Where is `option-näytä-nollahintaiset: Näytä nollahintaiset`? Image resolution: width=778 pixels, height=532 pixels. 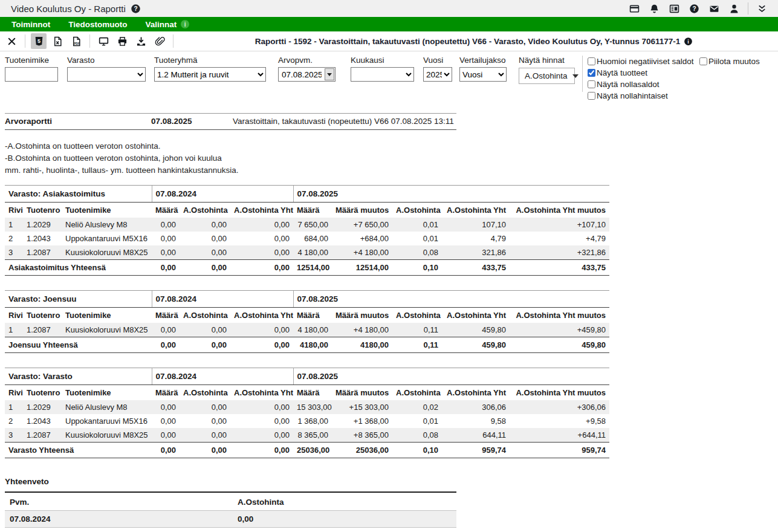 option-näytä-nollahintaiset: Näytä nollahintaiset is located at coordinates (643, 96).